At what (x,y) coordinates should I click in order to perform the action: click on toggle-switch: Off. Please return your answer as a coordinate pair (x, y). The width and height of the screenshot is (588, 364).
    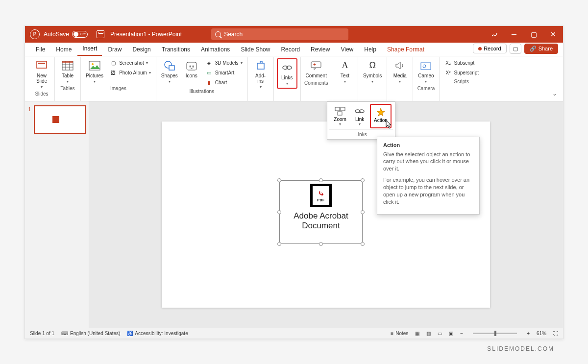
    Looking at the image, I should click on (80, 34).